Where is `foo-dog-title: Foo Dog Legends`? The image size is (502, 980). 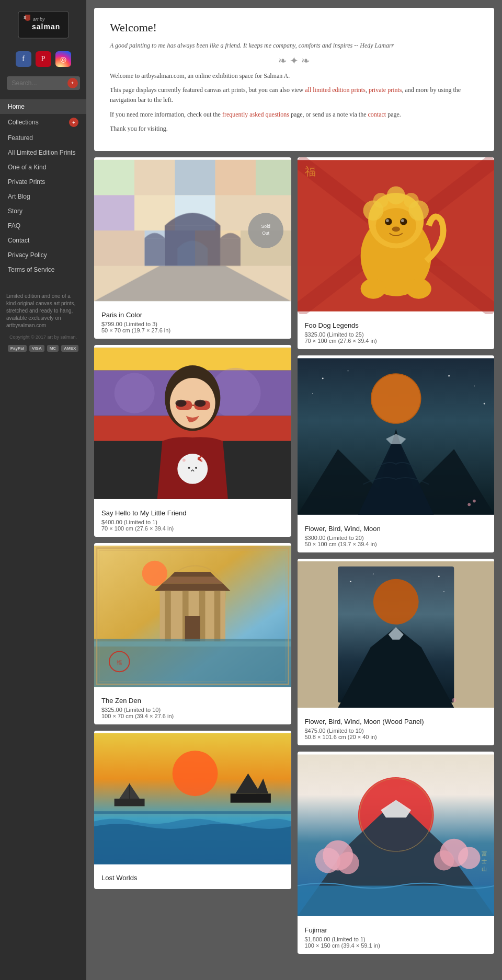
foo-dog-title: Foo Dog Legends is located at coordinates (396, 325).